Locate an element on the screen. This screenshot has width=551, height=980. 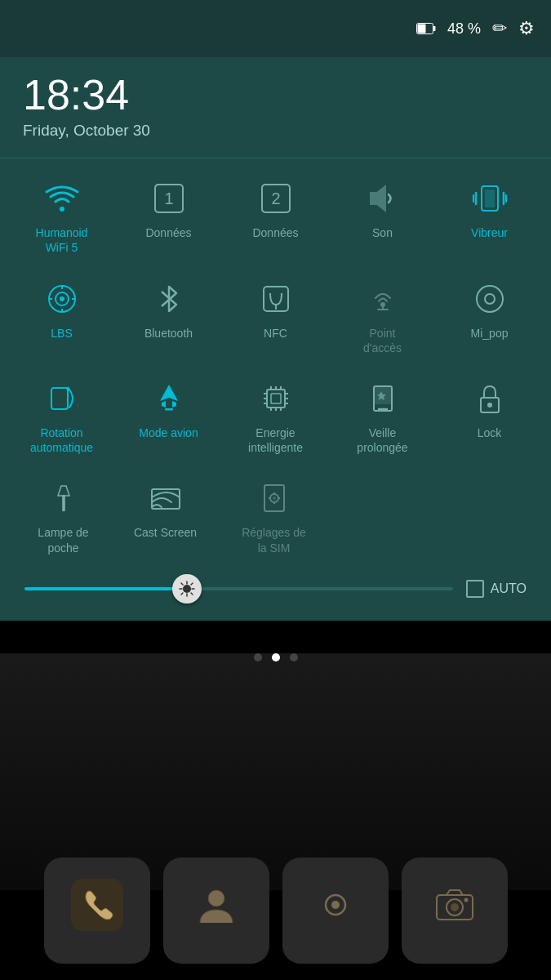
veille-label: Veilleprolongée is located at coordinates (382, 440).